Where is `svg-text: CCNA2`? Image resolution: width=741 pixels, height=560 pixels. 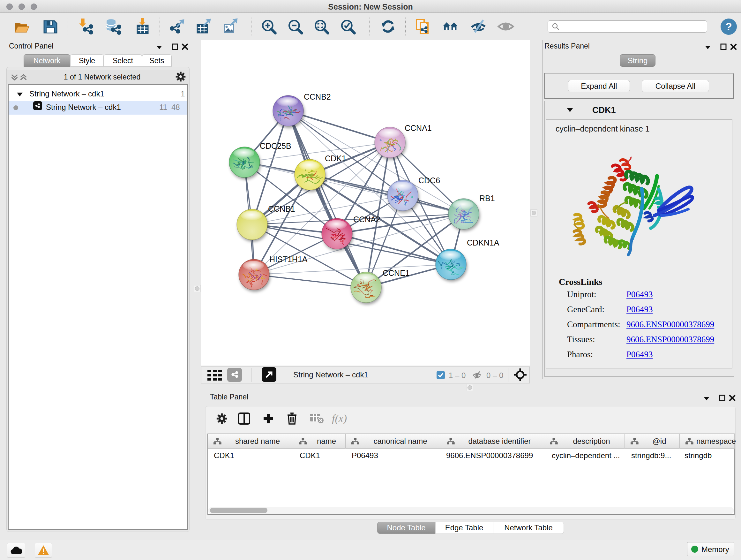
svg-text: CCNA2 is located at coordinates (367, 219).